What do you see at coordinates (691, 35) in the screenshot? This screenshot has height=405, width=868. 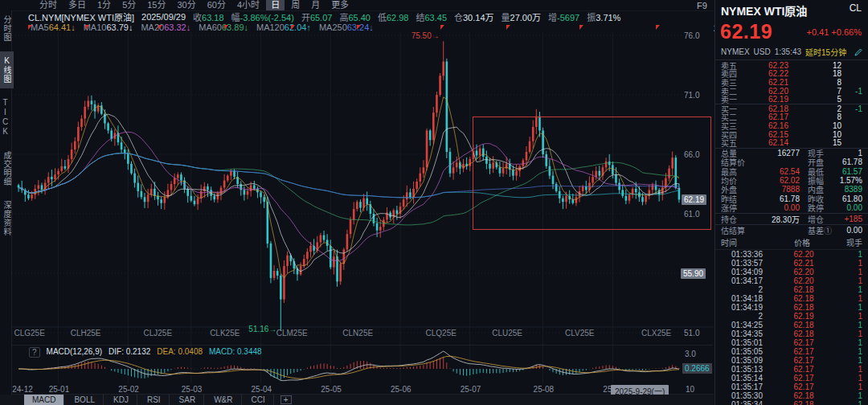 I see `price-tick: 76.0` at bounding box center [691, 35].